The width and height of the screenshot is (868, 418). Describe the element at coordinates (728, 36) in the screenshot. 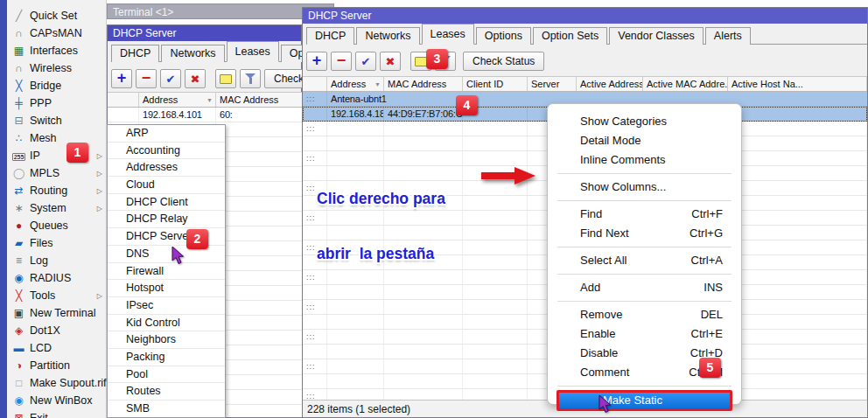

I see `tab-alerts: Alerts` at that location.